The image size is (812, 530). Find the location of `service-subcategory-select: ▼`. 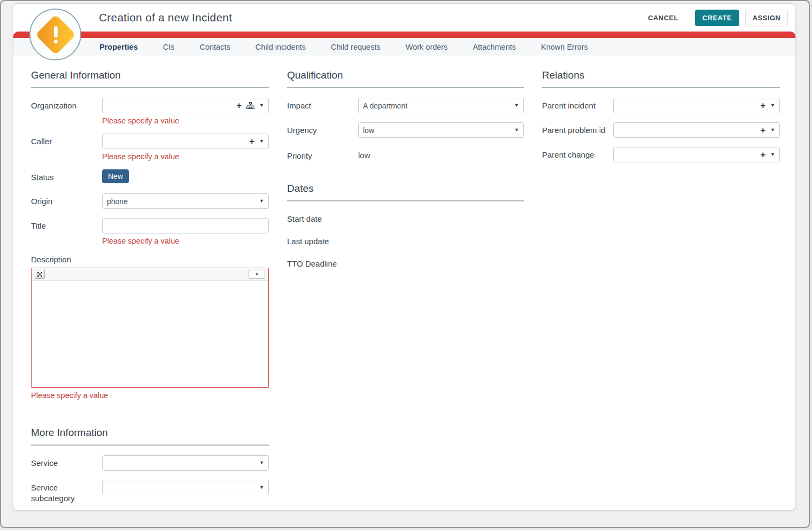

service-subcategory-select: ▼ is located at coordinates (185, 487).